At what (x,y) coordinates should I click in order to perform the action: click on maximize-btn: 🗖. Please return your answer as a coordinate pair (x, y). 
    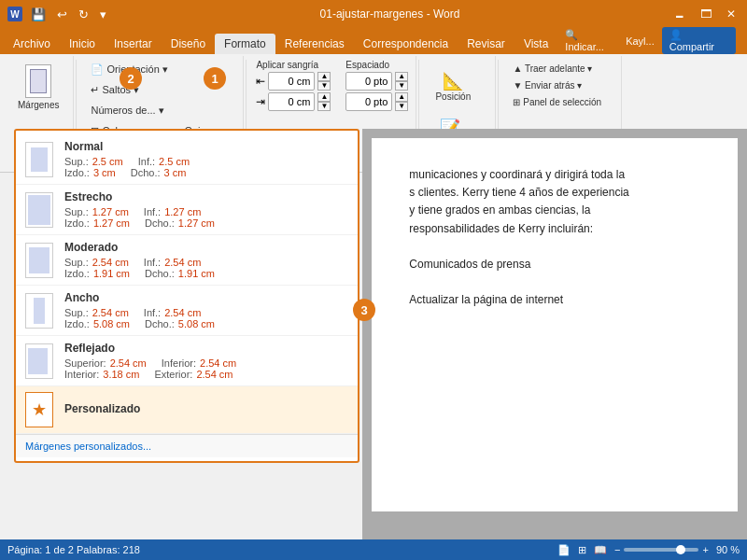
    Looking at the image, I should click on (706, 14).